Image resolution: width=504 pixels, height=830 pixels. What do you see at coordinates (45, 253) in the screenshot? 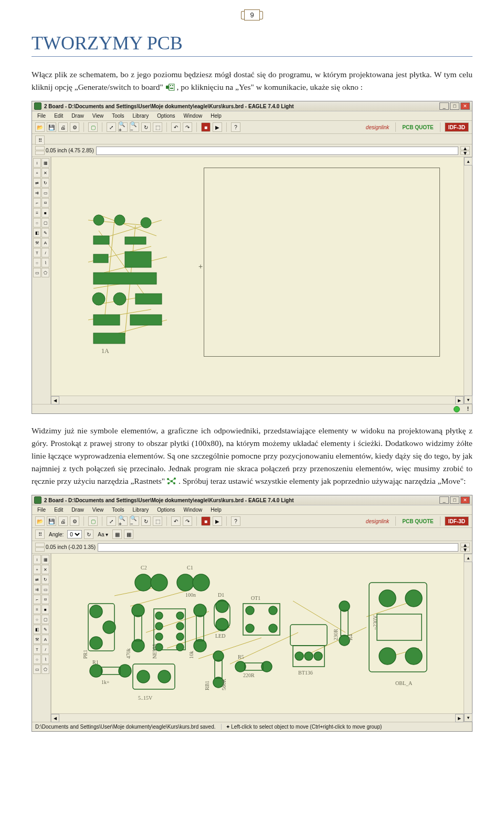
I see `line-icon: /` at bounding box center [45, 253].